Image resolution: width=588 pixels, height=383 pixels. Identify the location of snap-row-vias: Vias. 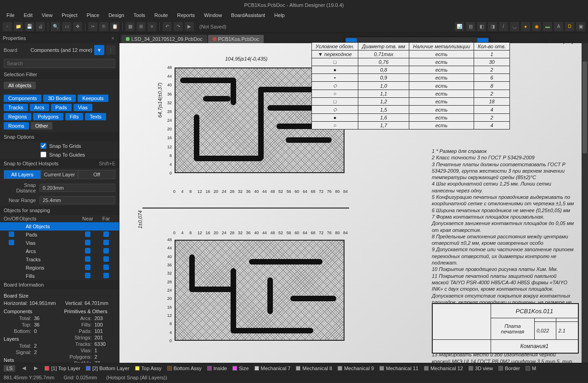
(60, 243).